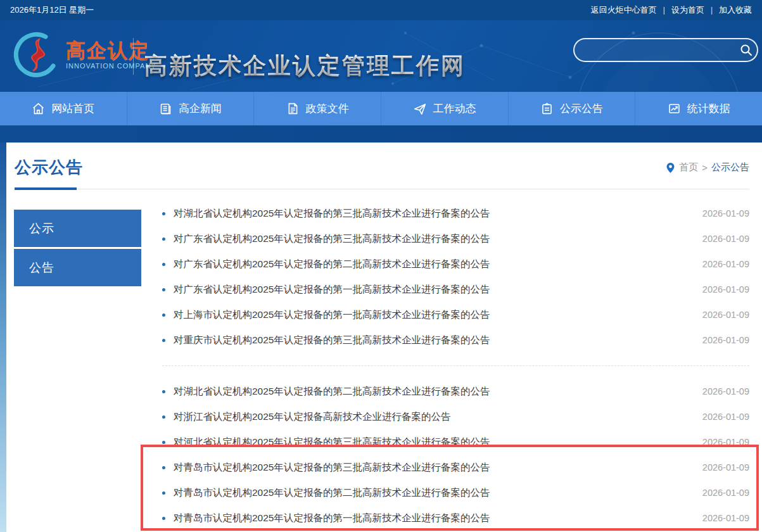 This screenshot has width=762, height=532. I want to click on announcement-link: 对青岛市认定机构2025年认定报备的第一批高新技术企业进行备案的公告, so click(432, 518).